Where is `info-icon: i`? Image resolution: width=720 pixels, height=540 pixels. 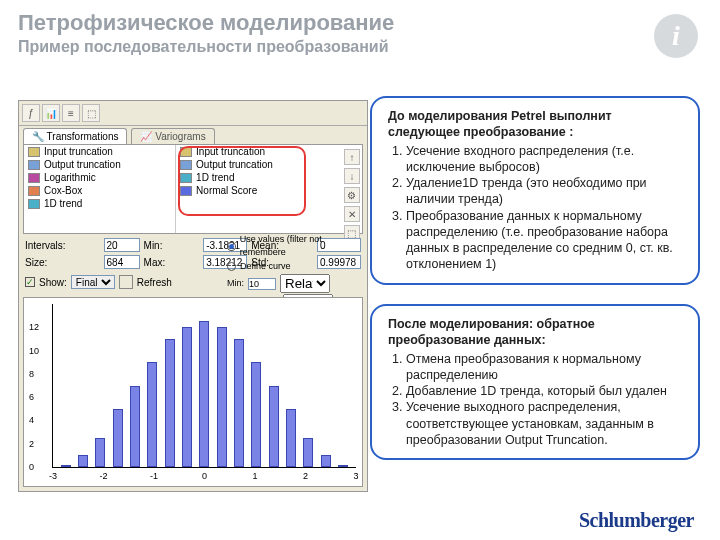
info-icon: i is located at coordinates (676, 36).